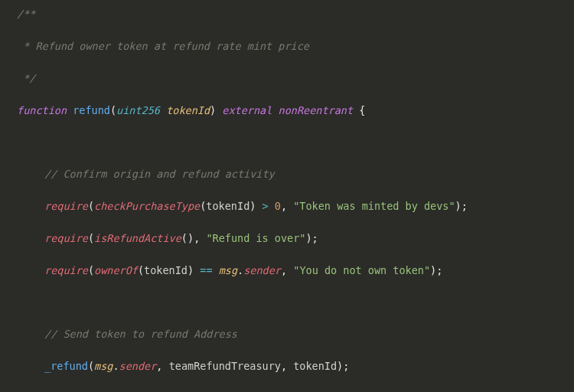 The image size is (574, 392). Describe the element at coordinates (188, 110) in the screenshot. I see `param-tokenId: tokenId` at that location.